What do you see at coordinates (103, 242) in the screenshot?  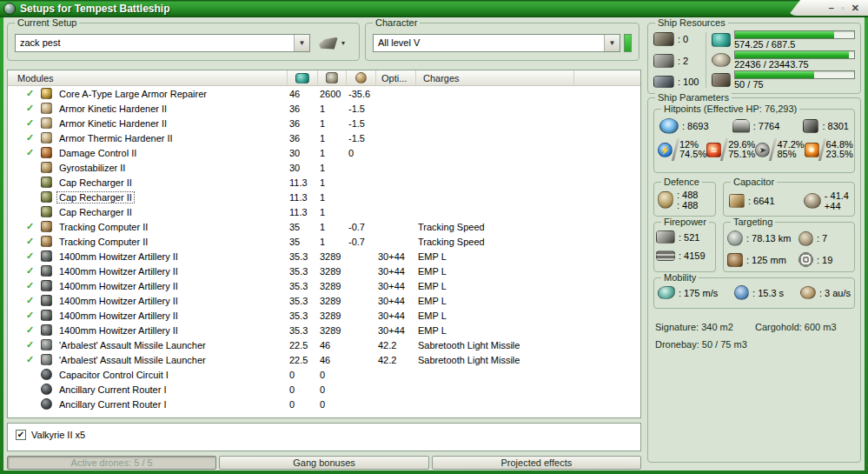 I see `module-name: Tracking Computer II` at bounding box center [103, 242].